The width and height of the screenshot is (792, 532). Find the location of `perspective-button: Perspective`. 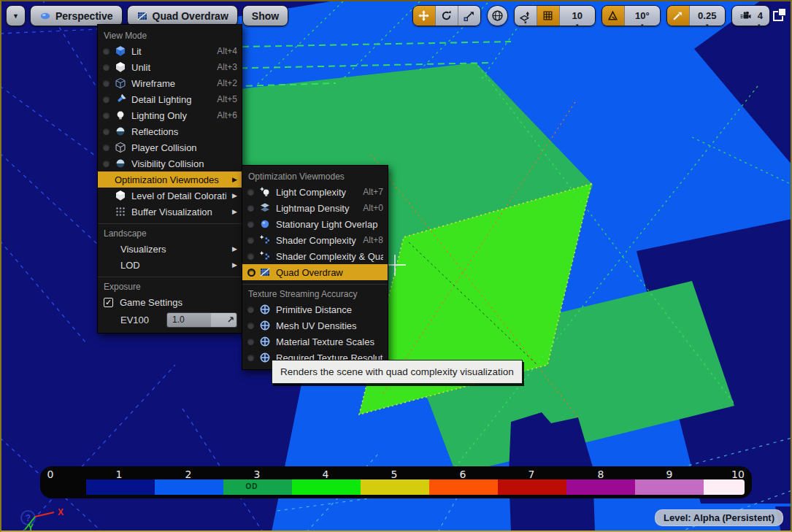

perspective-button: Perspective is located at coordinates (76, 16).